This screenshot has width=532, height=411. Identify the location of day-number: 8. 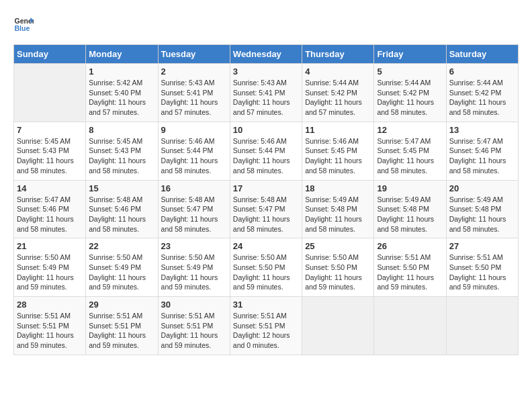
(122, 130).